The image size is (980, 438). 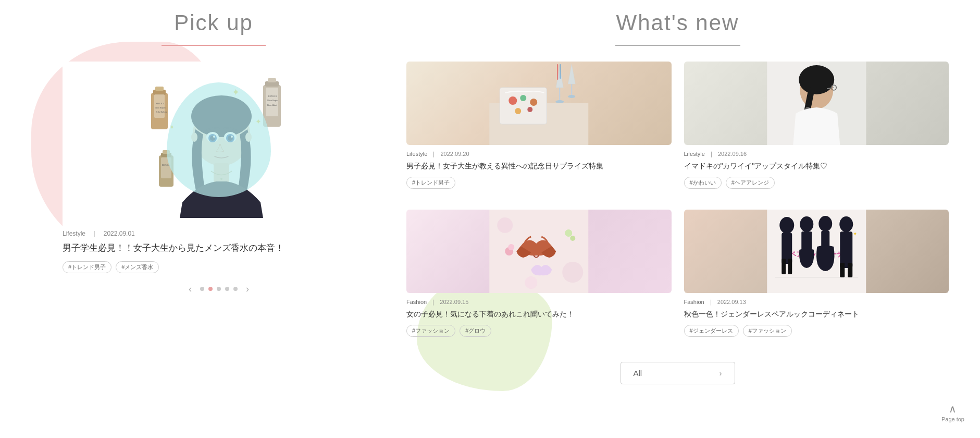 I want to click on article-tag-3-0: #ジェンダーレス, so click(x=712, y=331).